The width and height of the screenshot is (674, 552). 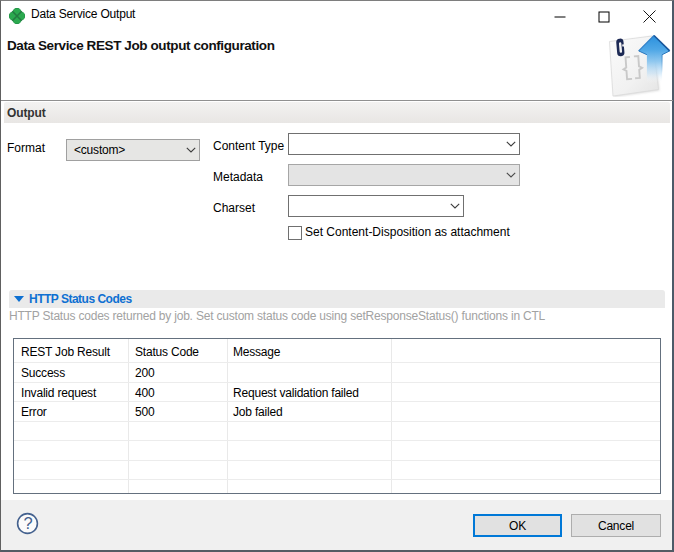 I want to click on format-label: Format, so click(x=26, y=148).